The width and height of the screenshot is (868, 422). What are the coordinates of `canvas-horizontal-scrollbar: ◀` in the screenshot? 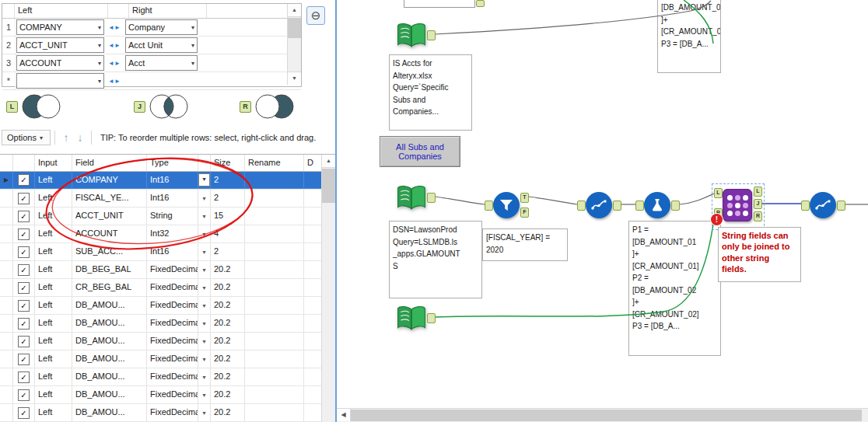 It's located at (602, 415).